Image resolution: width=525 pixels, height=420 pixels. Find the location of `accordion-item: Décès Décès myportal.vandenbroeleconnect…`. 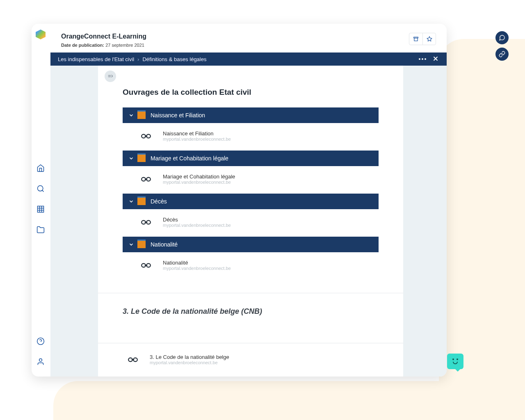

accordion-item: Décès Décès myportal.vandenbroeleconnect… is located at coordinates (251, 215).